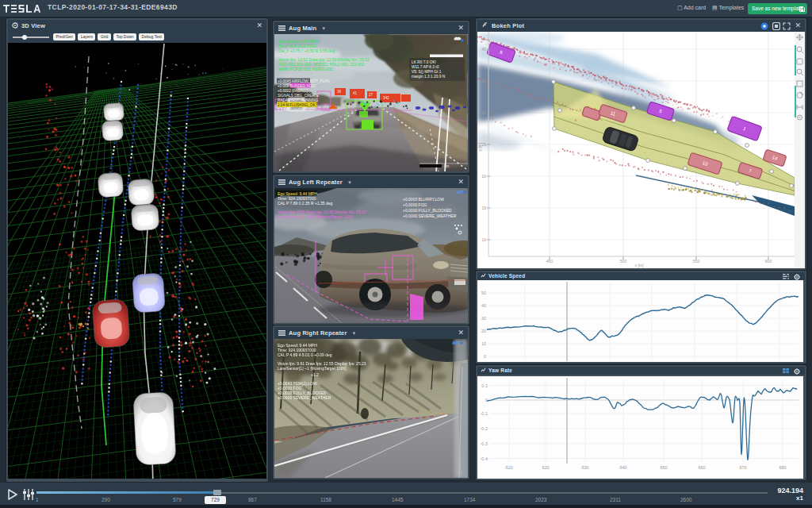  I want to click on svg-text: 0m, so click(447, 167).